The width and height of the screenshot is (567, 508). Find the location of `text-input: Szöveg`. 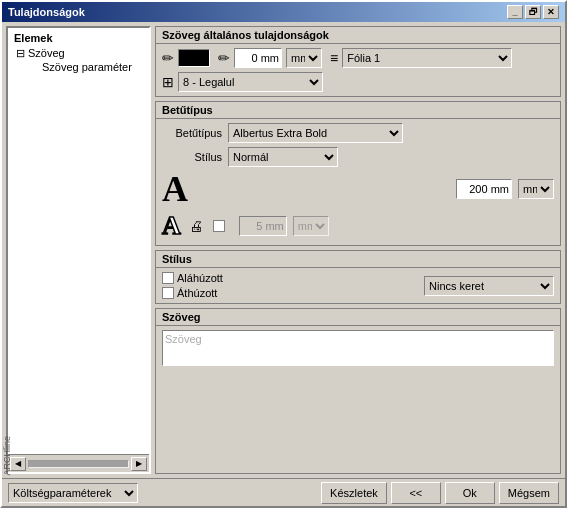

text-input: Szöveg is located at coordinates (358, 348).